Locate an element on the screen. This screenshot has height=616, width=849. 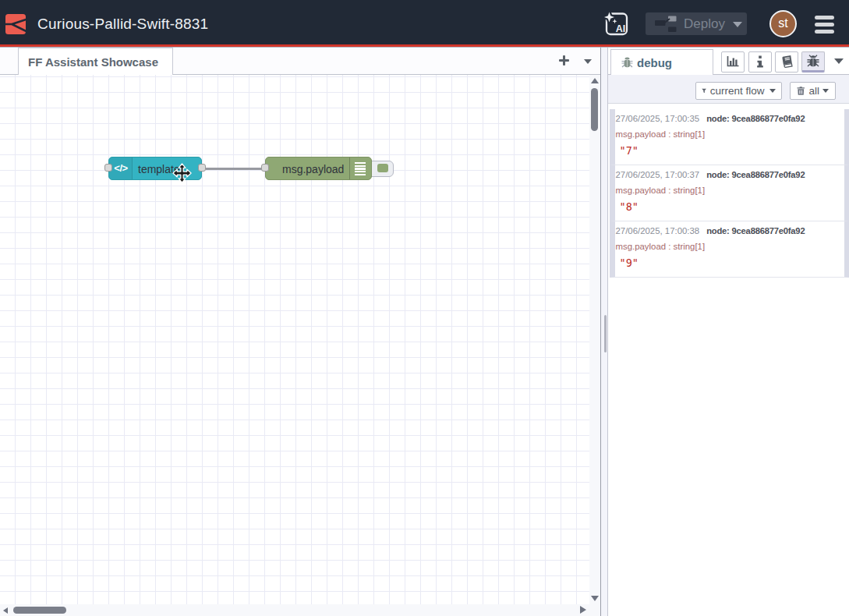
flowfuse-logo-icon is located at coordinates (16, 24).